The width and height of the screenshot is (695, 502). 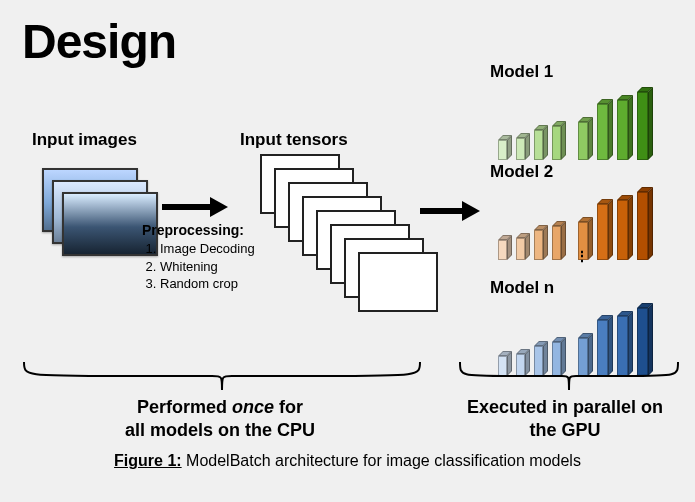 I want to click on bottom-label-gpu: Executed in parallel on the GPU, so click(x=565, y=420).